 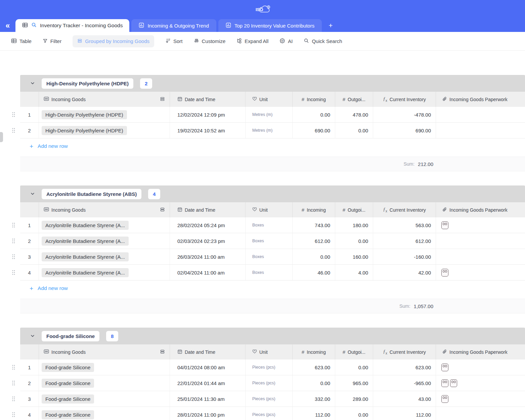 I want to click on table-view-button: Table, so click(x=21, y=41).